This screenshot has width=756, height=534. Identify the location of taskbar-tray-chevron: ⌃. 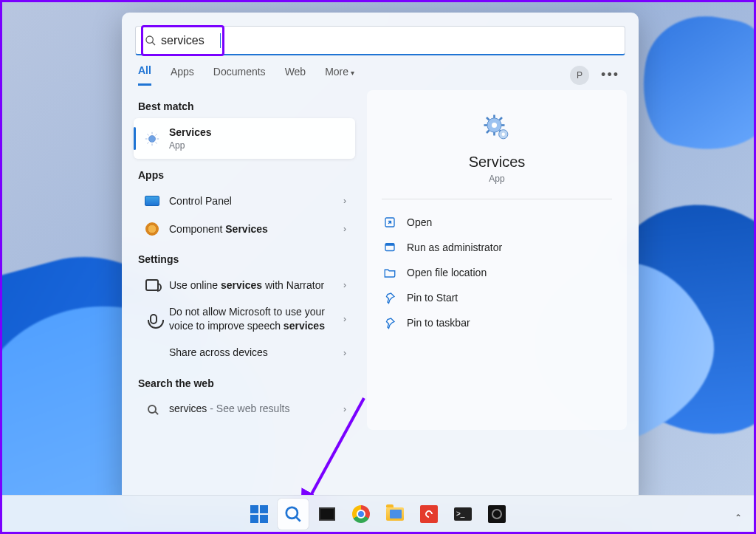
(738, 518).